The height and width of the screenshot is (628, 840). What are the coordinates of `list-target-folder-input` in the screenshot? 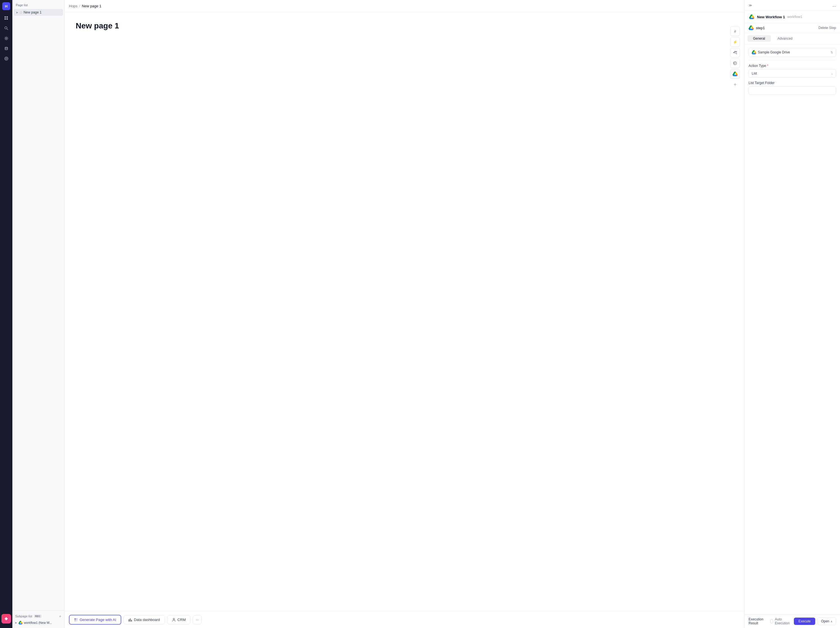 It's located at (792, 90).